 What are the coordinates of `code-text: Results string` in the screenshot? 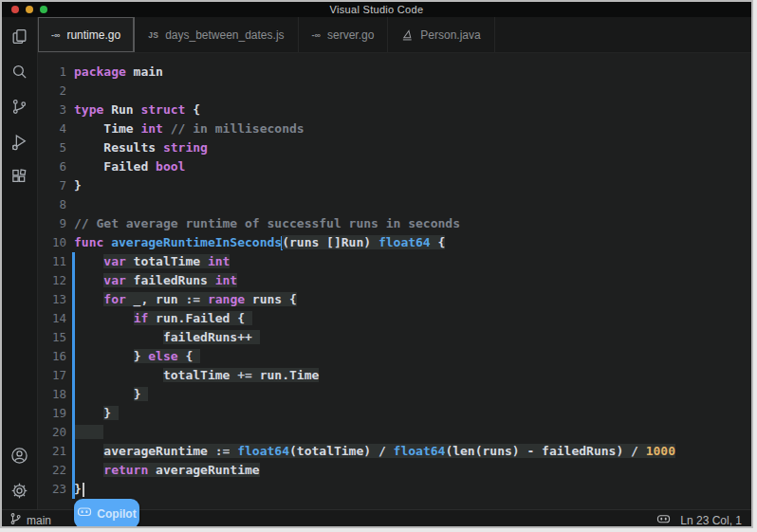 It's located at (140, 148).